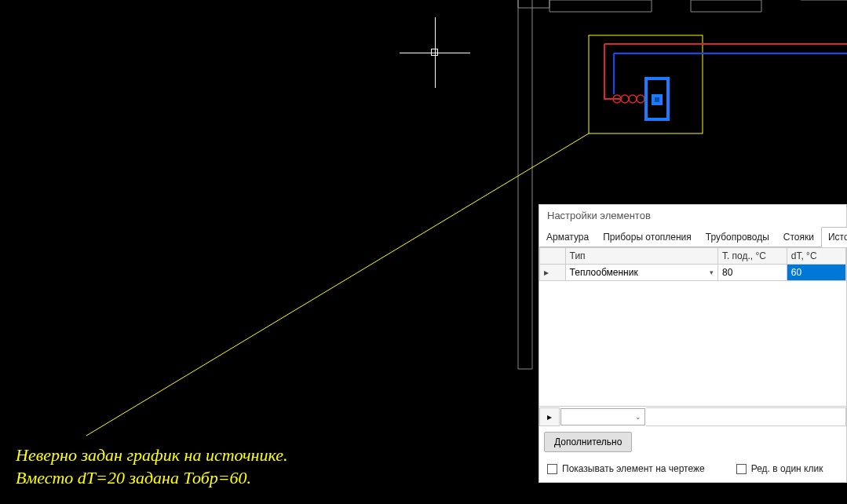 The width and height of the screenshot is (847, 504). Describe the element at coordinates (692, 215) in the screenshot. I see `panel-title: Настройки элементов` at that location.